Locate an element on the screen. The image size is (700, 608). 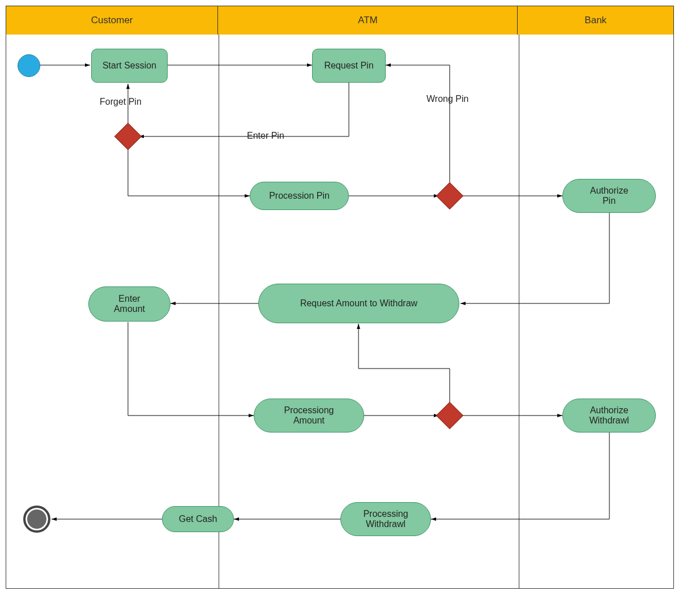
node-processing-amount: Processiong Amount is located at coordinates (309, 416).